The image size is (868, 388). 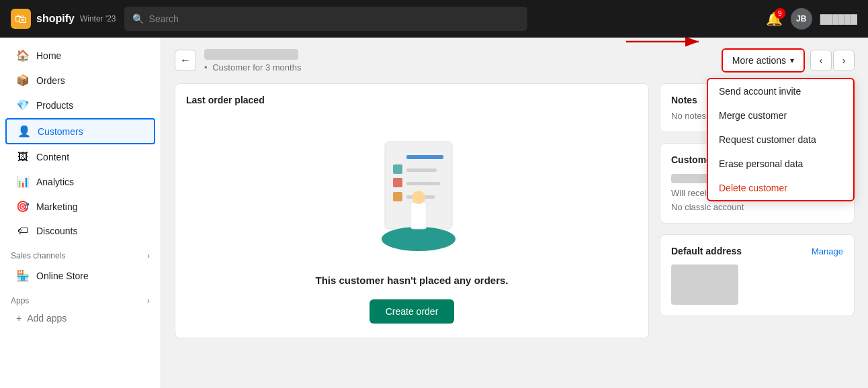 What do you see at coordinates (81, 253) in the screenshot?
I see `sales-channels-section: Sales channels ›` at bounding box center [81, 253].